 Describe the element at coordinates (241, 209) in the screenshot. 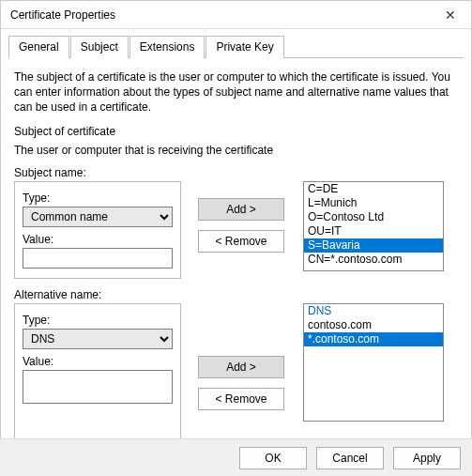

I see `sn-add-button: Add >` at that location.